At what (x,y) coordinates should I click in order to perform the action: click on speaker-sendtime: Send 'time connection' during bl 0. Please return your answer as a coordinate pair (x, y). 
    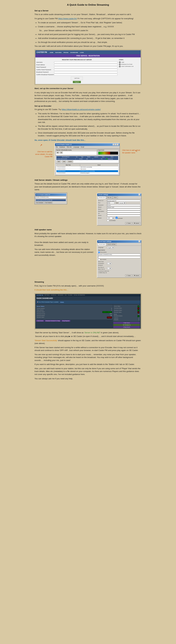
    Looking at the image, I should click on (119, 264).